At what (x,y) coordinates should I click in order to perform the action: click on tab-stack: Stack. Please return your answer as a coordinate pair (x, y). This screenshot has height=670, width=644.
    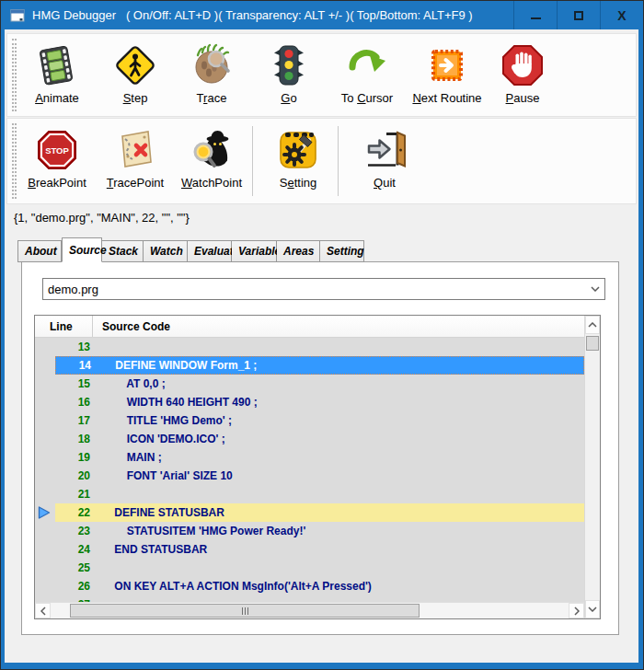
    Looking at the image, I should click on (123, 251).